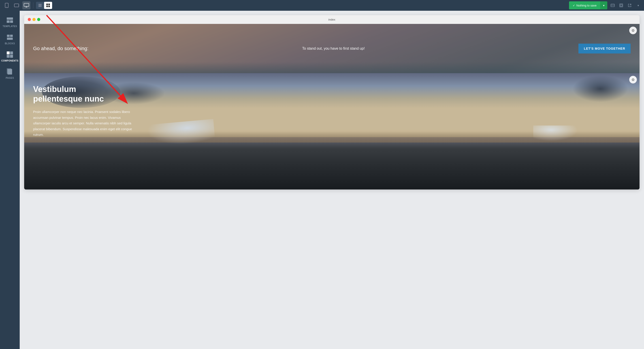  What do you see at coordinates (630, 6) in the screenshot?
I see `external-link-btn` at bounding box center [630, 6].